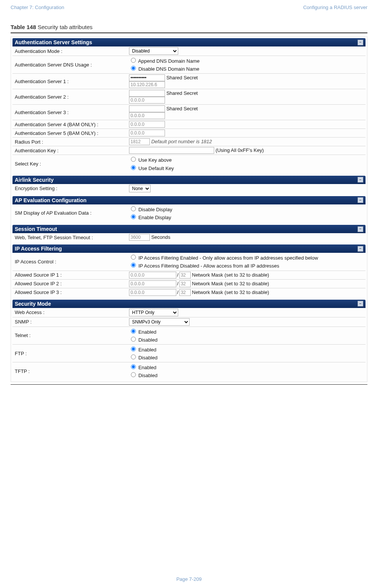 The width and height of the screenshot is (378, 588). What do you see at coordinates (147, 133) in the screenshot?
I see `auth-server5-ip` at bounding box center [147, 133].